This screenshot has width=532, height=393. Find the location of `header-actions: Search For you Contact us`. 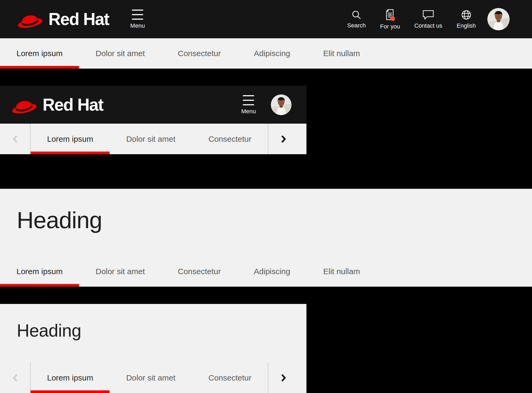

header-actions: Search For you Contact us is located at coordinates (412, 19).